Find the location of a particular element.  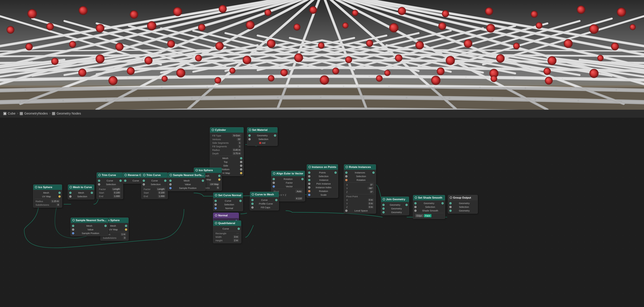

fill-type-row: Fill Type N-Gon is located at coordinates (227, 135).